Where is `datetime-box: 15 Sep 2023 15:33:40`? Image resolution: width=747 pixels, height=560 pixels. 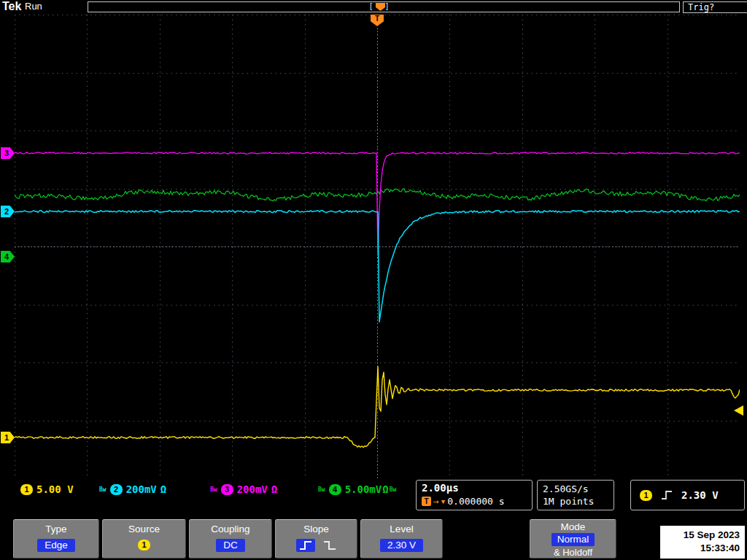 datetime-box: 15 Sep 2023 15:33:40 is located at coordinates (703, 542).